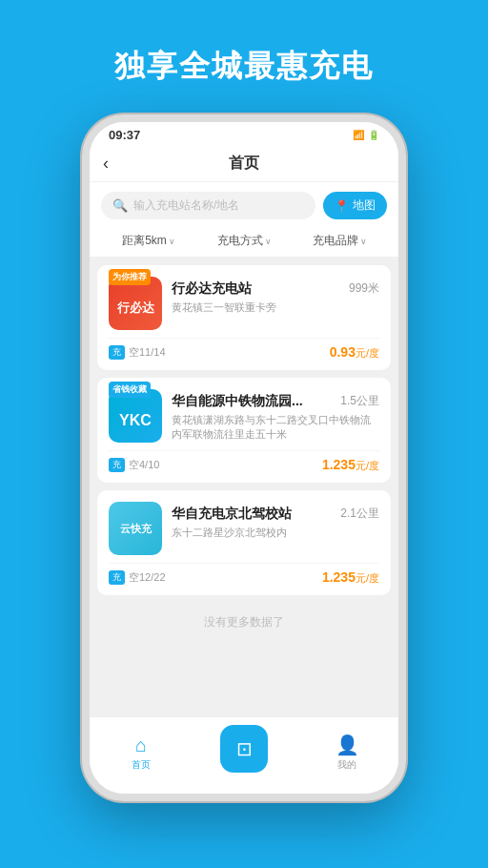 This screenshot has width=488, height=868. What do you see at coordinates (358, 135) in the screenshot?
I see `network-icon: 📶` at bounding box center [358, 135].